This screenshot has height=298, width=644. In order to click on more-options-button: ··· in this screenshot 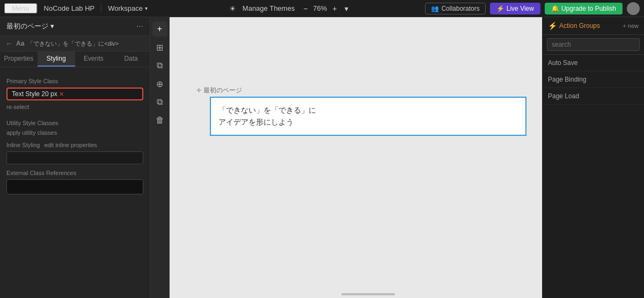, I will do `click(140, 26)`.